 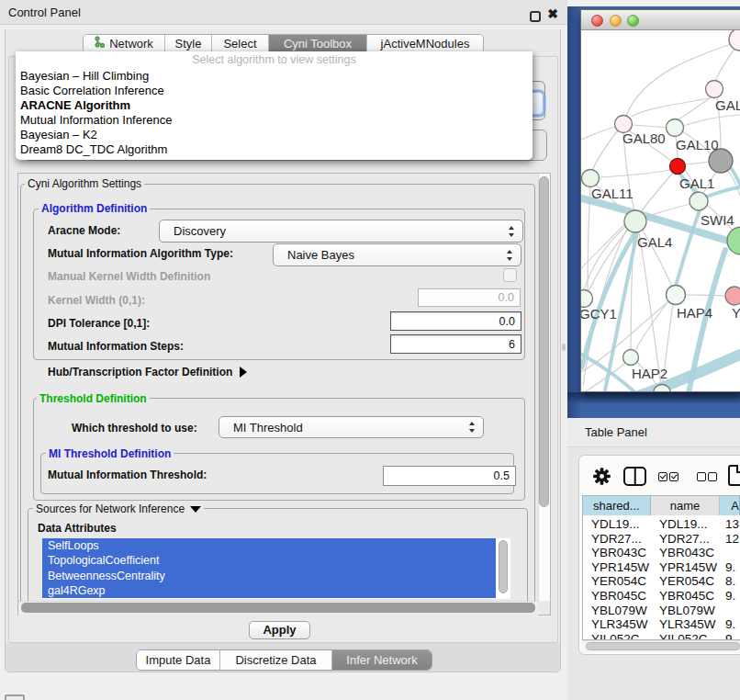 I want to click on algorithm-option: Dream8 DC_TDC Algorithm, so click(x=274, y=150).